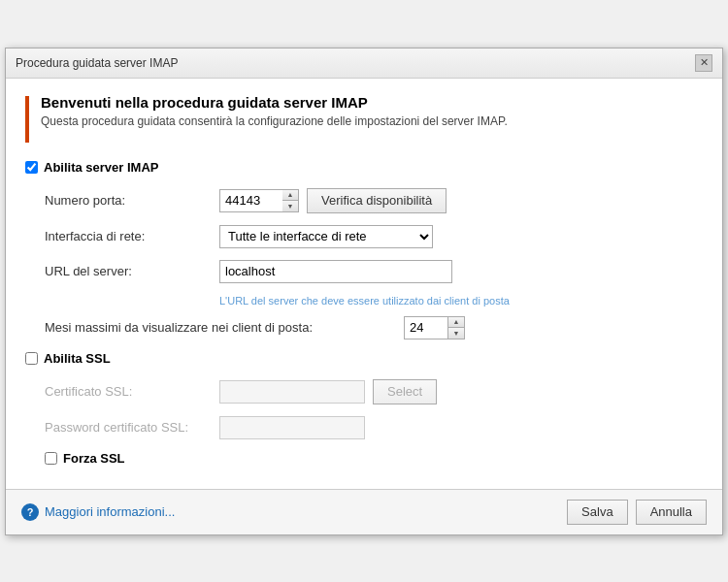 This screenshot has height=582, width=728. What do you see at coordinates (637, 512) in the screenshot?
I see `footer-right: Salva Annulla` at bounding box center [637, 512].